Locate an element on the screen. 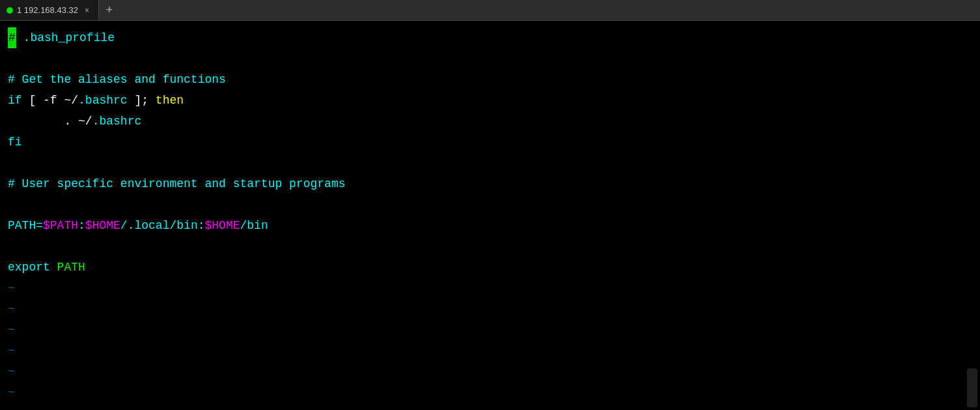  tilde-2: ~ is located at coordinates (490, 309).